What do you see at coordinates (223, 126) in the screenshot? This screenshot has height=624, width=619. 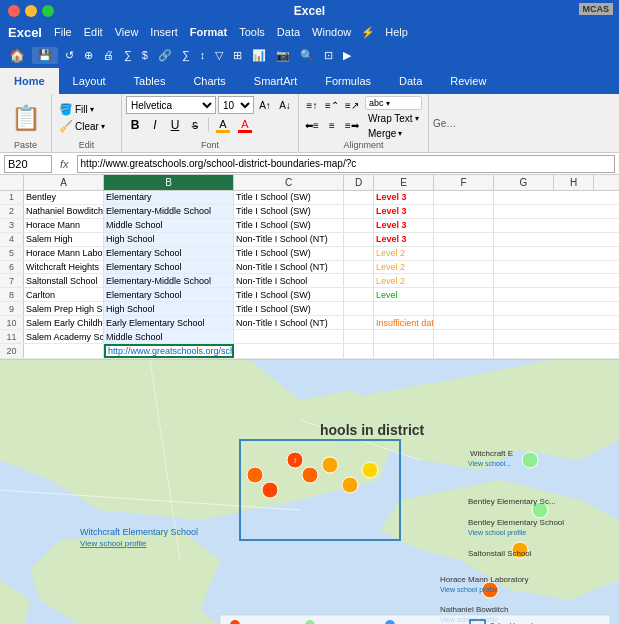 I see `highlight-color-button: A` at bounding box center [223, 126].